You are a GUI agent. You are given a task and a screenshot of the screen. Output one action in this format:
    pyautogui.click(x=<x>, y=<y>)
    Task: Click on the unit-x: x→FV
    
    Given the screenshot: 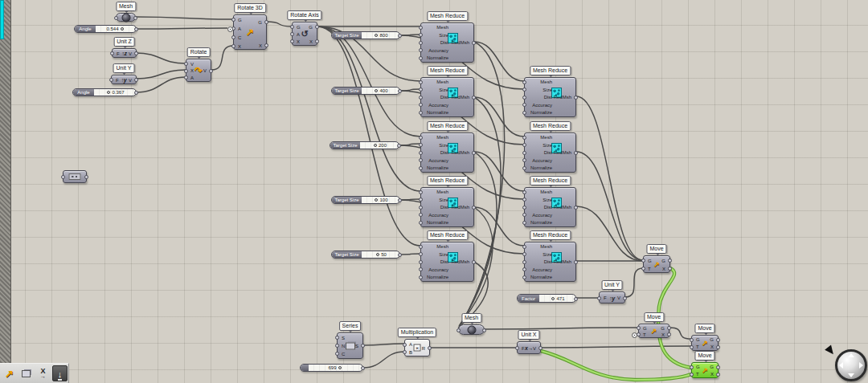 What is the action you would take?
    pyautogui.click(x=529, y=348)
    